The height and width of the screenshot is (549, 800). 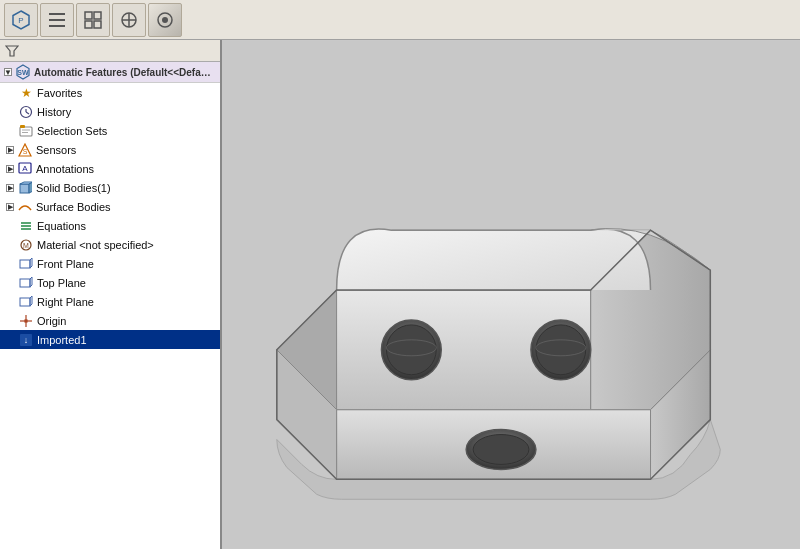 What do you see at coordinates (21, 20) in the screenshot?
I see `part-icon-btn: P` at bounding box center [21, 20].